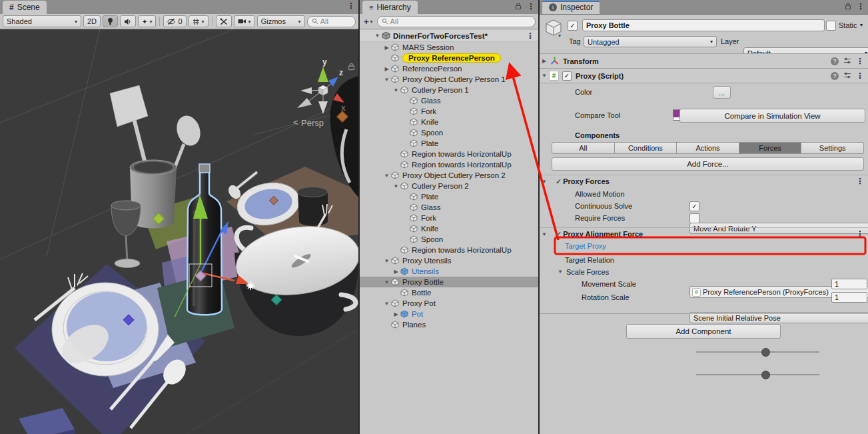 Image resolution: width=868 pixels, height=434 pixels. I want to click on gameobject-cube-icon: ▾, so click(554, 29).